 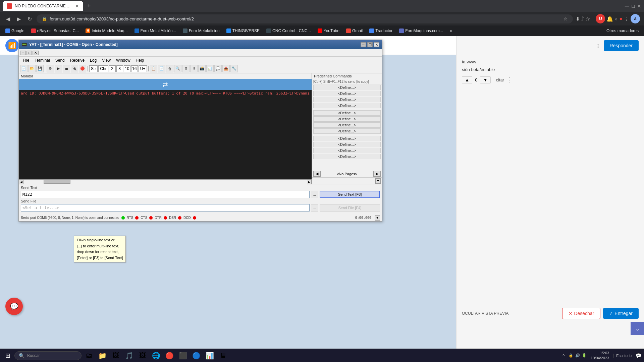 I want to click on toolbar-open-button: 📂, so click(x=32, y=69).